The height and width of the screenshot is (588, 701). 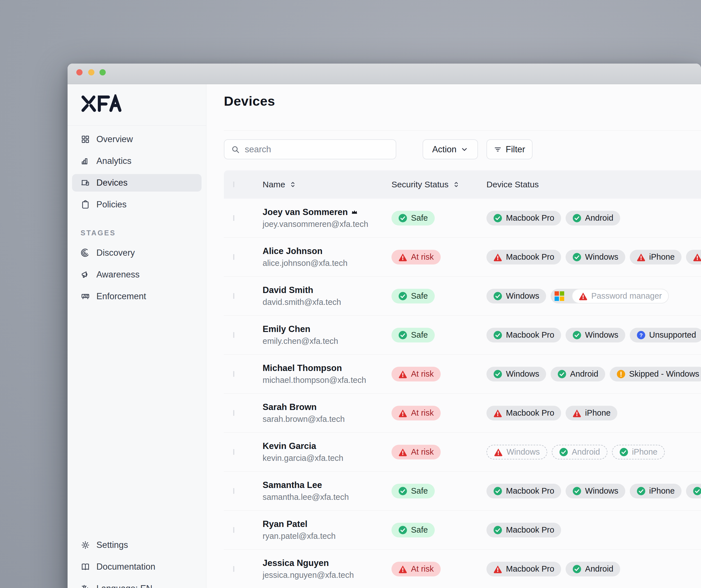 What do you see at coordinates (85, 586) in the screenshot?
I see `translate-icon` at bounding box center [85, 586].